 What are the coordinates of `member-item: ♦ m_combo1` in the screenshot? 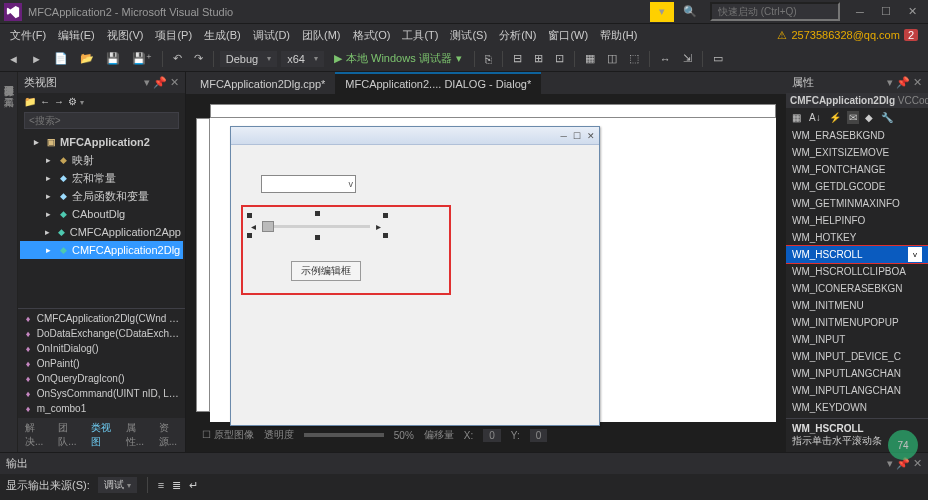 It's located at (102, 408).